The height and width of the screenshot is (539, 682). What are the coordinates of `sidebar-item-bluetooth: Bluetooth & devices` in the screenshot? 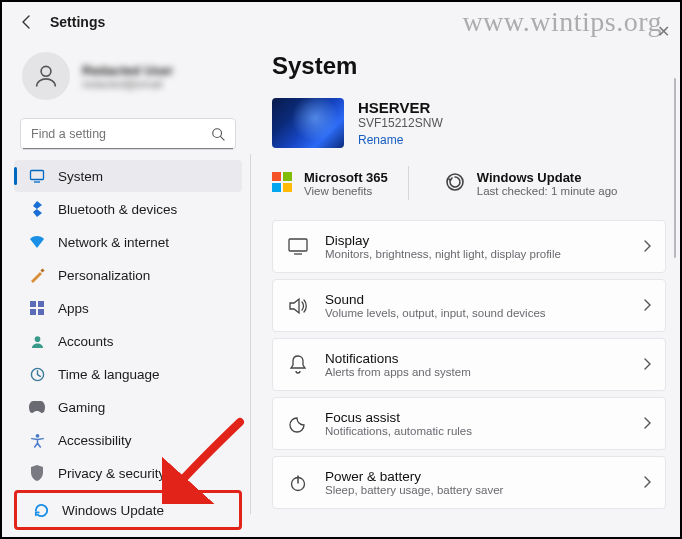 It's located at (128, 209).